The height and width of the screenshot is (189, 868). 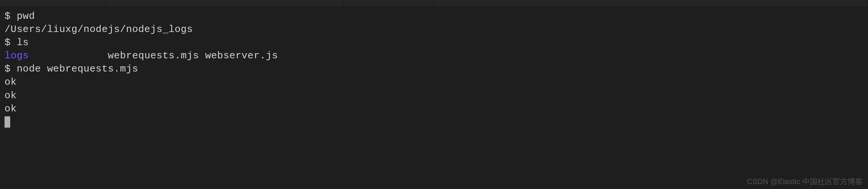 What do you see at coordinates (8, 122) in the screenshot?
I see `cursor` at bounding box center [8, 122].